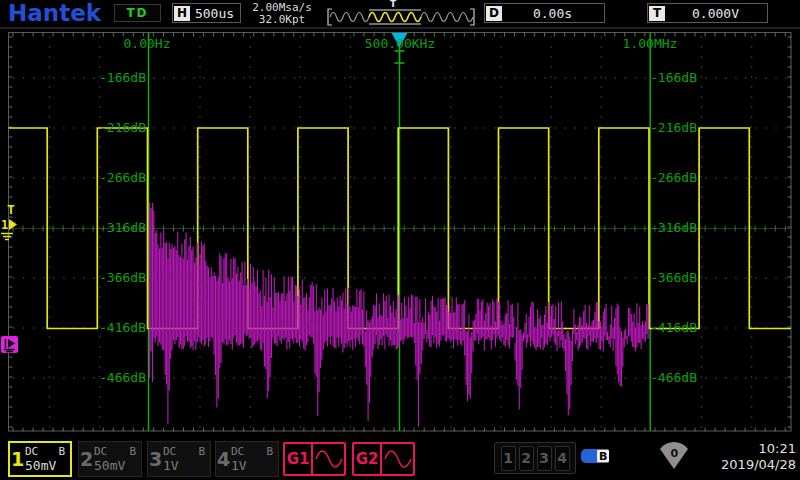  I want to click on channel-number: 4, so click(224, 459).